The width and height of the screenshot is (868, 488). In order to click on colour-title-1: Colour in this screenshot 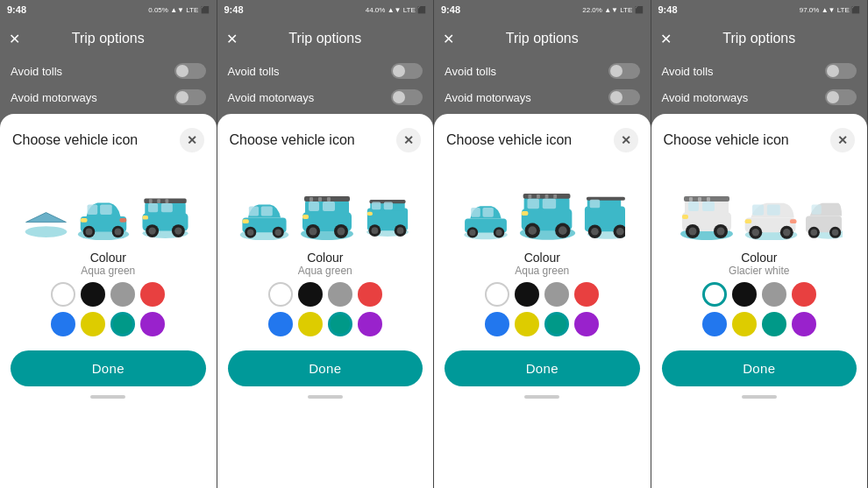, I will do `click(109, 258)`.